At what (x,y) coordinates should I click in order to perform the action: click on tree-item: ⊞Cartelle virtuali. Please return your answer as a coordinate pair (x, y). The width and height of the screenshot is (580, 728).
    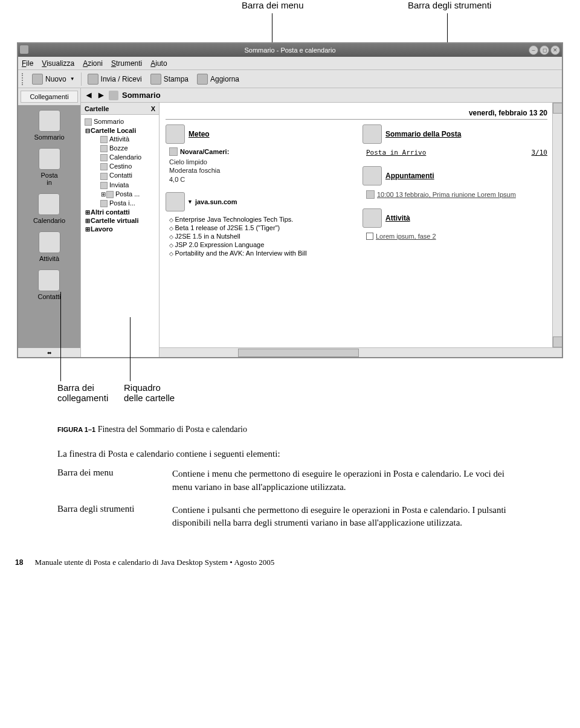
    Looking at the image, I should click on (120, 221).